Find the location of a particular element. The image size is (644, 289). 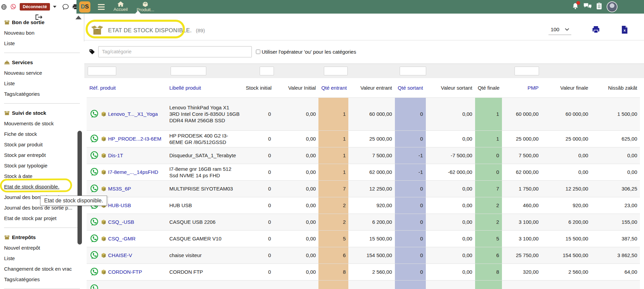

column-header-libelle: Libellé produit is located at coordinates (205, 88).